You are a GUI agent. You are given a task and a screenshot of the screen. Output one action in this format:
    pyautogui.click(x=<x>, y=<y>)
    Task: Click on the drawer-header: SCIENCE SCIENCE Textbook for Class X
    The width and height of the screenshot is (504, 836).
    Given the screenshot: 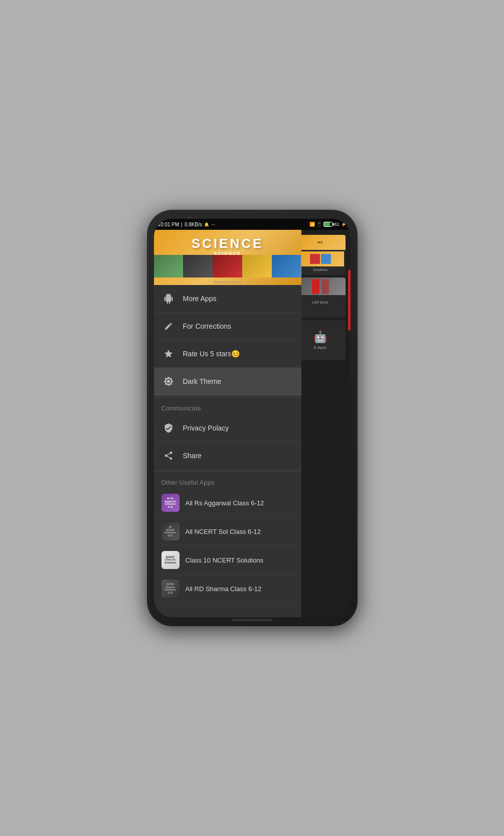 What is the action you would take?
    pyautogui.click(x=228, y=257)
    